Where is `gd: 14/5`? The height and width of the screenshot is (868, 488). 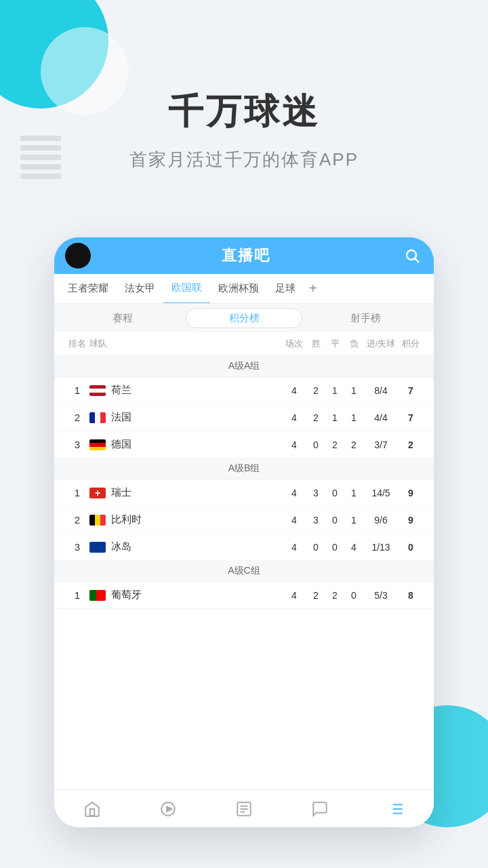 gd: 14/5 is located at coordinates (381, 493).